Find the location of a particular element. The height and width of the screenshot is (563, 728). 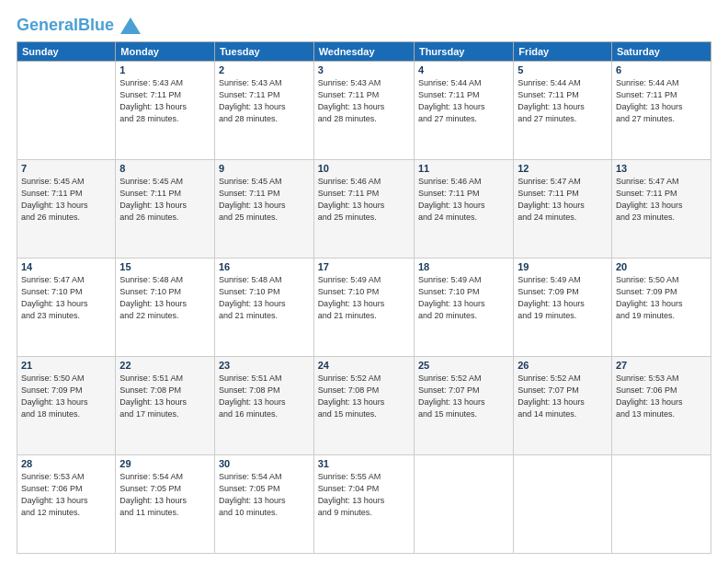

day-cell: 8Sunrise: 5:45 AM Sunset: 7:11 PM Daylig… is located at coordinates (165, 210).